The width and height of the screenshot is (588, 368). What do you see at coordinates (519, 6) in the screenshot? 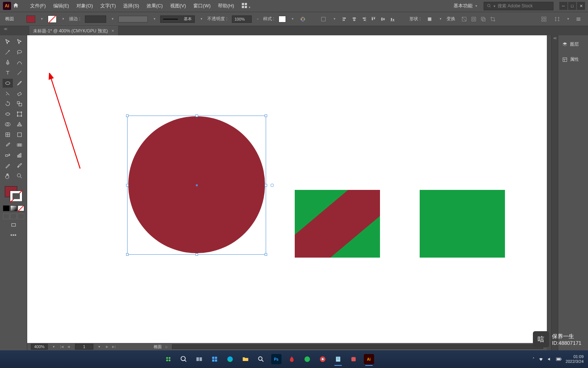
I see `search-box: ▾ 搜索 Adobe Stock` at bounding box center [519, 6].